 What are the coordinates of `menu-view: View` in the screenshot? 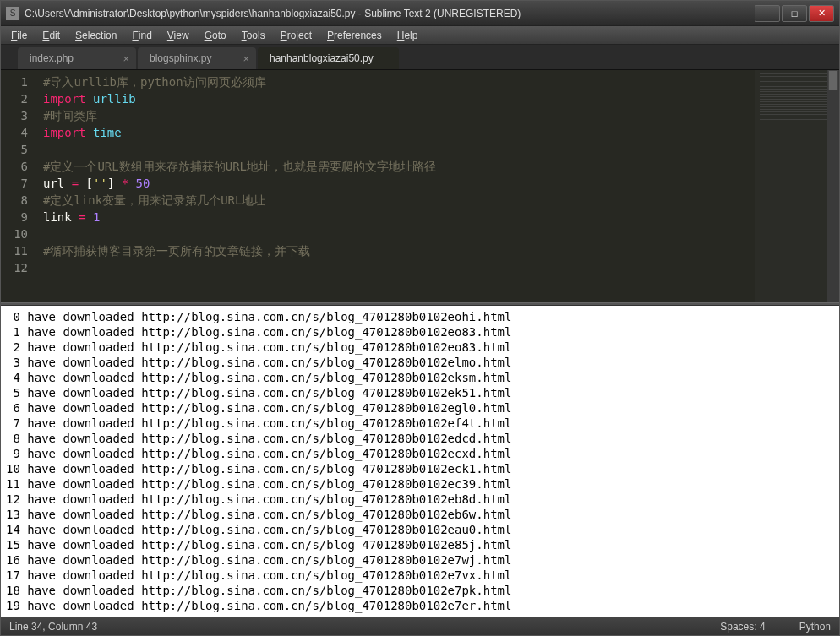 It's located at (178, 35).